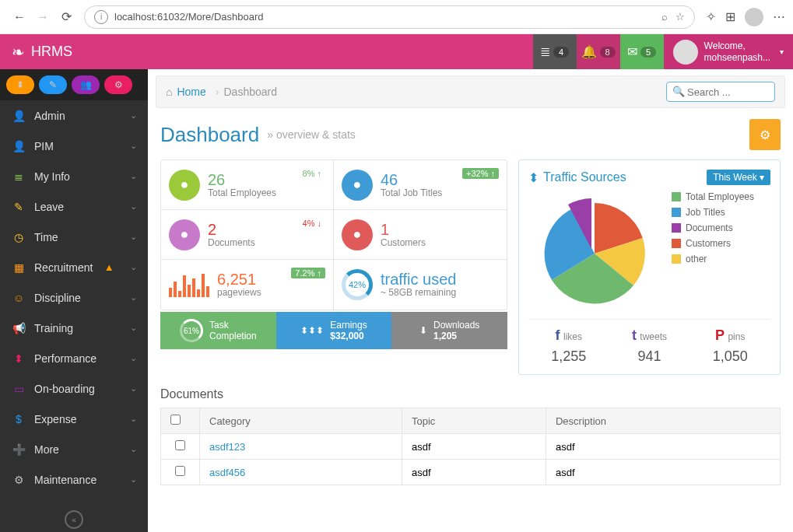  Describe the element at coordinates (334, 235) in the screenshot. I see `stats-grid: ●26Total Employees8% ↑●46Total Job Title…` at that location.